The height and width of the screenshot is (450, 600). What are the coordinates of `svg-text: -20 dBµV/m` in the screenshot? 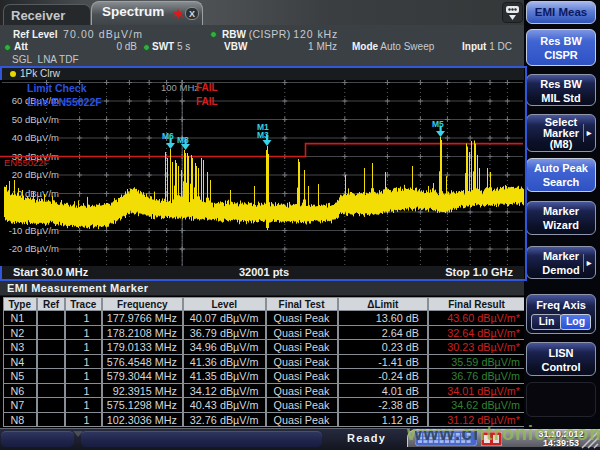 It's located at (34, 248).